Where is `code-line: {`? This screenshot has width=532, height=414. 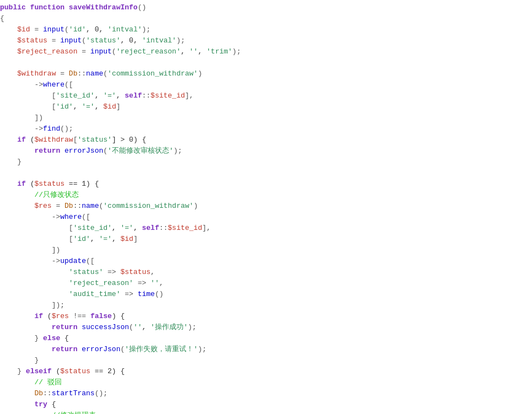
code-line: { is located at coordinates (266, 19).